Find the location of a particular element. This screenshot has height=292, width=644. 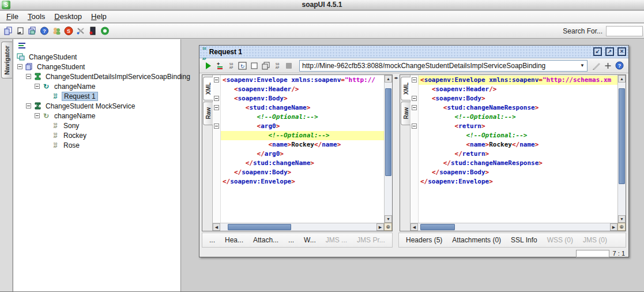

response-tab-attachments-0-: Attachments (0) is located at coordinates (476, 240).